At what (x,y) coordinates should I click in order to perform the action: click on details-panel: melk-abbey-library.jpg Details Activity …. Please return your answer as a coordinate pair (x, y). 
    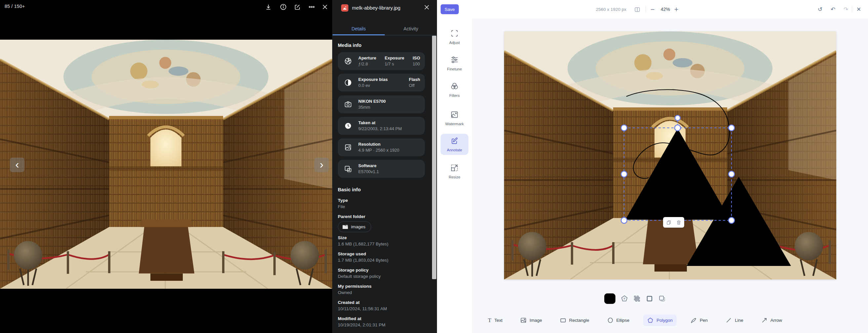
    Looking at the image, I should click on (385, 166).